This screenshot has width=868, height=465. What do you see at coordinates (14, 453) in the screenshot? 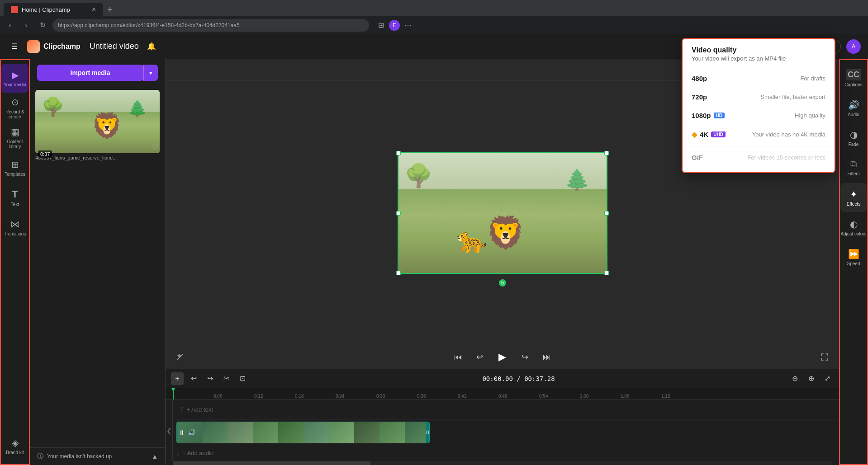
I see `brand-kit-label: Brand kit` at bounding box center [14, 453].